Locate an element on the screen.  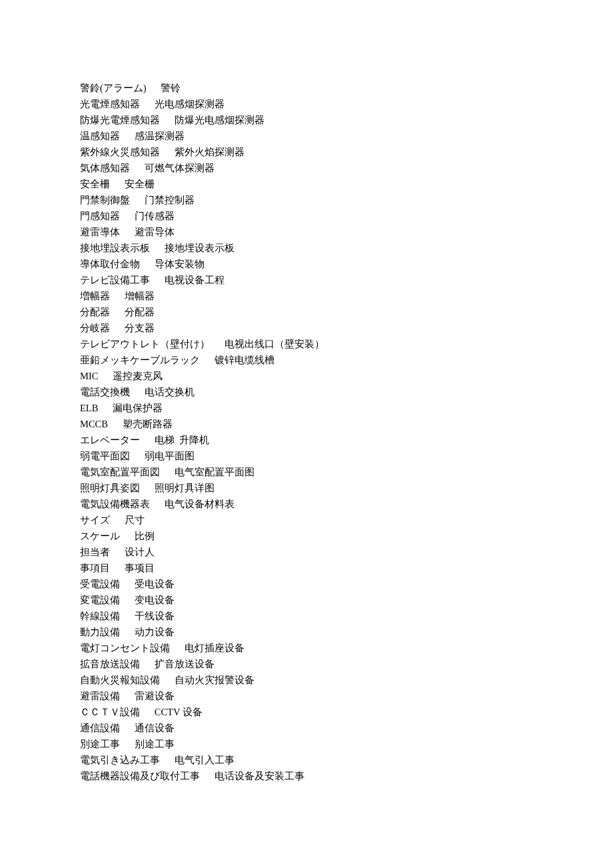
glossary-row: 動力設備 动力设备 is located at coordinates (306, 632).